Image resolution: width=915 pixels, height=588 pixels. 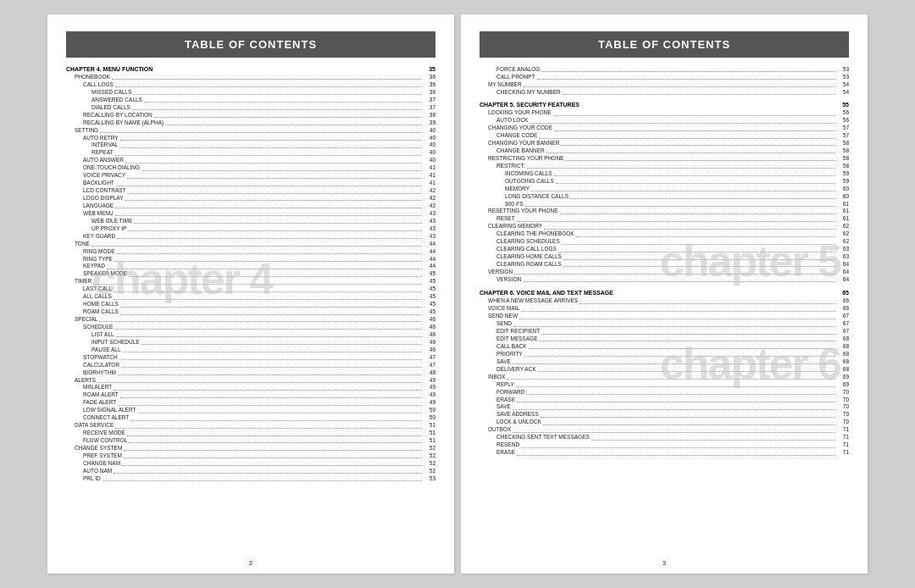 What do you see at coordinates (664, 166) in the screenshot?
I see `toc-entry: RESTRICT:58` at bounding box center [664, 166].